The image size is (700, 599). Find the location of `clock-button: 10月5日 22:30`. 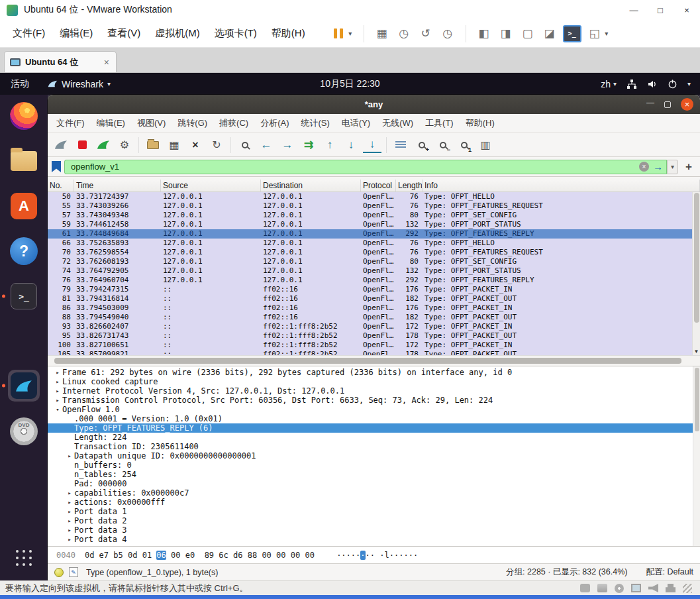

clock-button: 10月5日 22:30 is located at coordinates (350, 84).